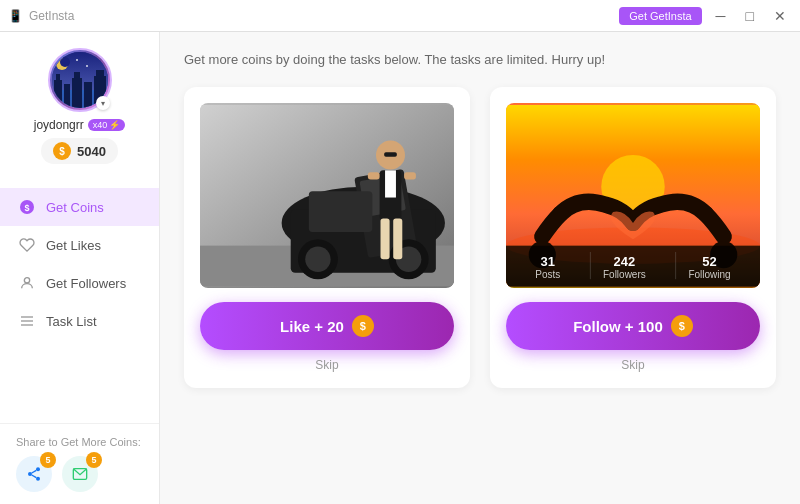  What do you see at coordinates (660, 16) in the screenshot?
I see `brand-button: Get GetInsta` at bounding box center [660, 16].